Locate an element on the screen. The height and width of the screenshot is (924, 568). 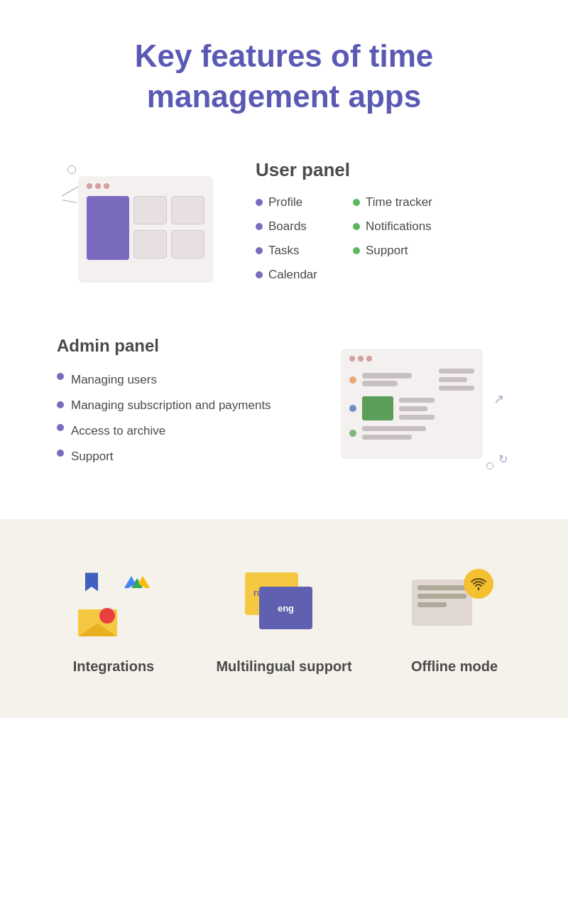
wifi-icon is located at coordinates (479, 584).